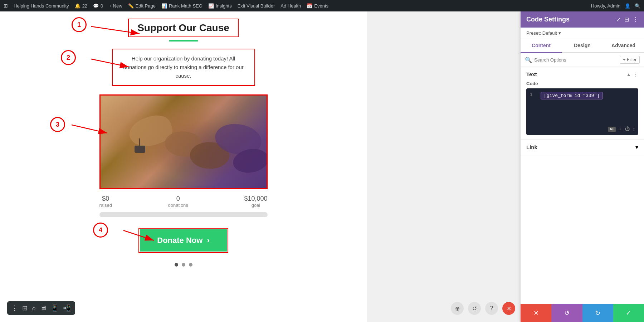 This screenshot has height=322, width=644. Describe the element at coordinates (582, 112) in the screenshot. I see `code-editor: 1 [give_form id="339"] AI + ⏻ ↕` at that location.